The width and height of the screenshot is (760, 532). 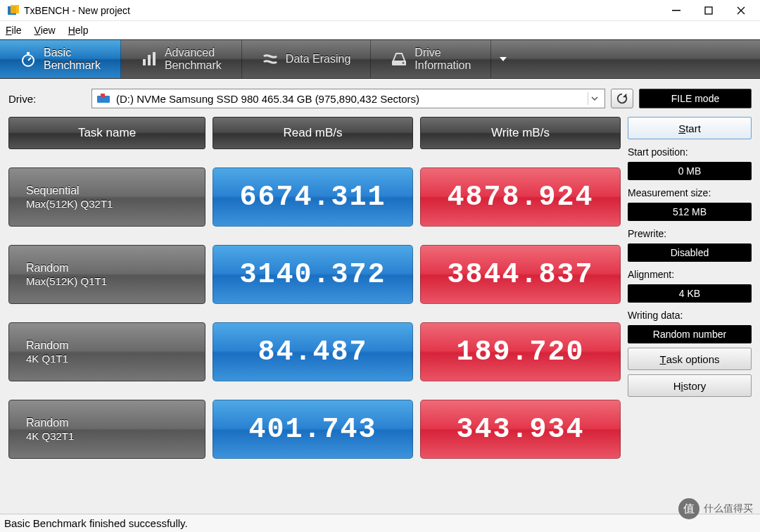 I want to click on drive-row: Drive: (D:) NVMe Samsung SSD 980 465.34 …, so click(x=380, y=99).